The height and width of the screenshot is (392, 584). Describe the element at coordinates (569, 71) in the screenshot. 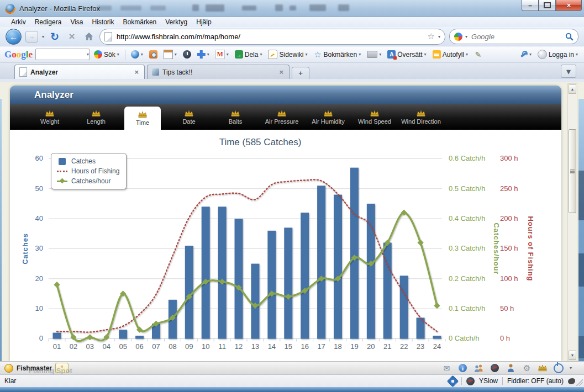

I see `list-all-tabs-button: ▾` at that location.